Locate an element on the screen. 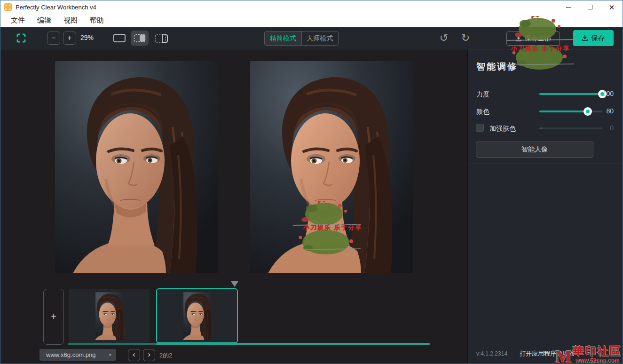  filmstrip-scrollbar is located at coordinates (112, 344).